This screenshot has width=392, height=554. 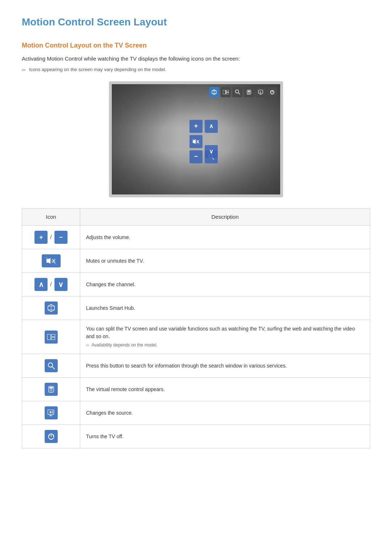 What do you see at coordinates (225, 337) in the screenshot?
I see `desc-cell-split: You can split the TV screen and use vari…` at bounding box center [225, 337].